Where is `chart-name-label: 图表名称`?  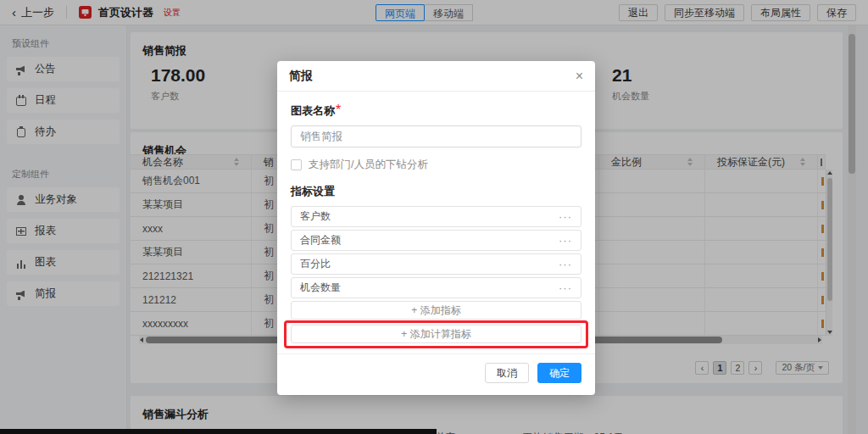
chart-name-label: 图表名称 is located at coordinates (313, 110).